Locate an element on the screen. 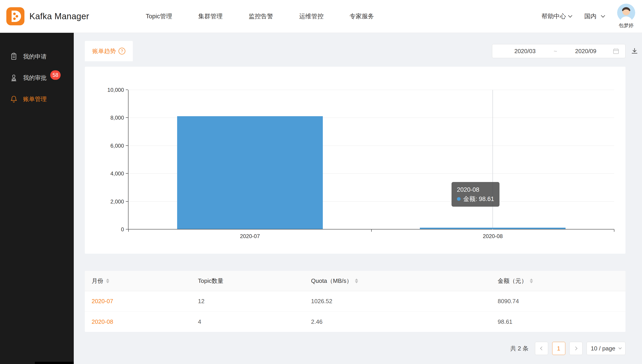 This screenshot has width=642, height=364. y-axis-label: 0 is located at coordinates (123, 230).